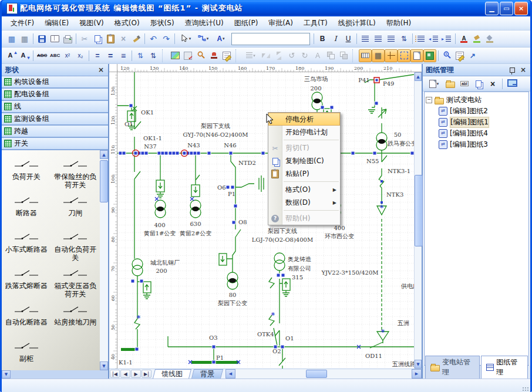  What do you see at coordinates (421, 39) in the screenshot?
I see `bullets-button` at bounding box center [421, 39].